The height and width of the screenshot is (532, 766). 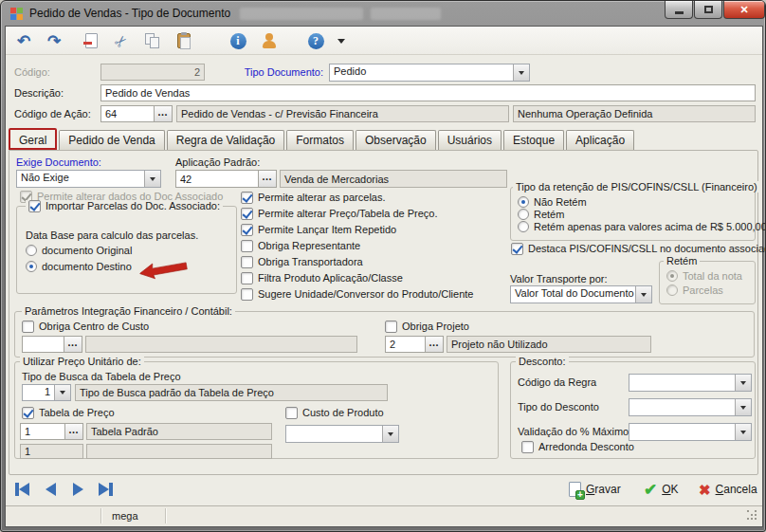 What do you see at coordinates (396, 140) in the screenshot?
I see `tab-observacao: Observação` at bounding box center [396, 140].